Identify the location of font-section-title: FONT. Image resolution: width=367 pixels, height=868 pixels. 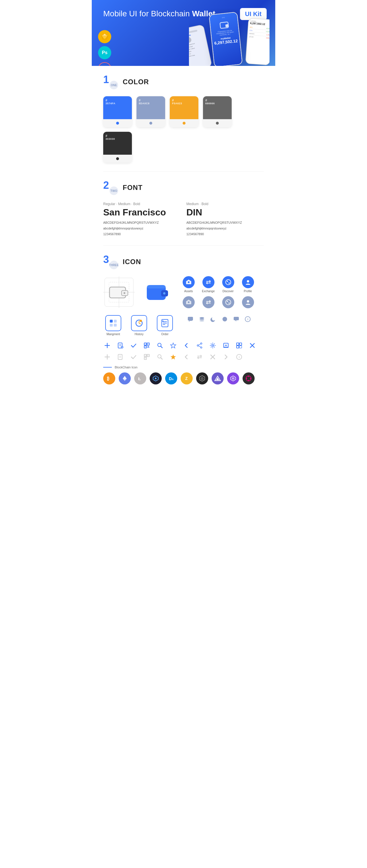
(133, 188).